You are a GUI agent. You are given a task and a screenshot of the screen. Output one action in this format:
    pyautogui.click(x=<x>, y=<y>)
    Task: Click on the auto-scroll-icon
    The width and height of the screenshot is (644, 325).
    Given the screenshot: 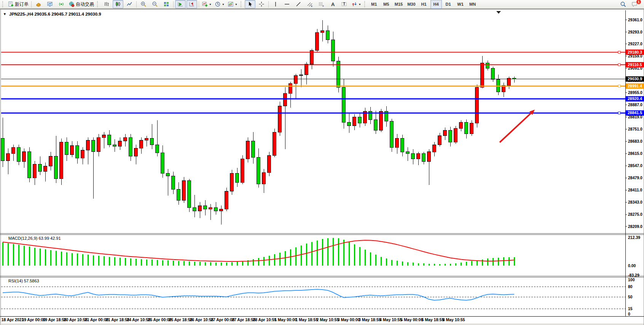 What is the action you would take?
    pyautogui.click(x=180, y=4)
    